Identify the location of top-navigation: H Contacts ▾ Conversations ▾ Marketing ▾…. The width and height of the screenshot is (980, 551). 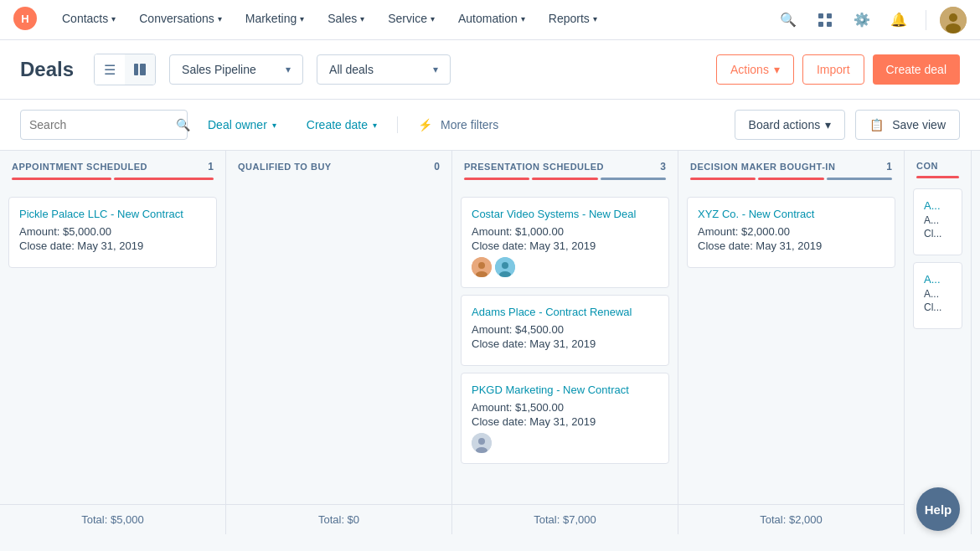
(490, 20).